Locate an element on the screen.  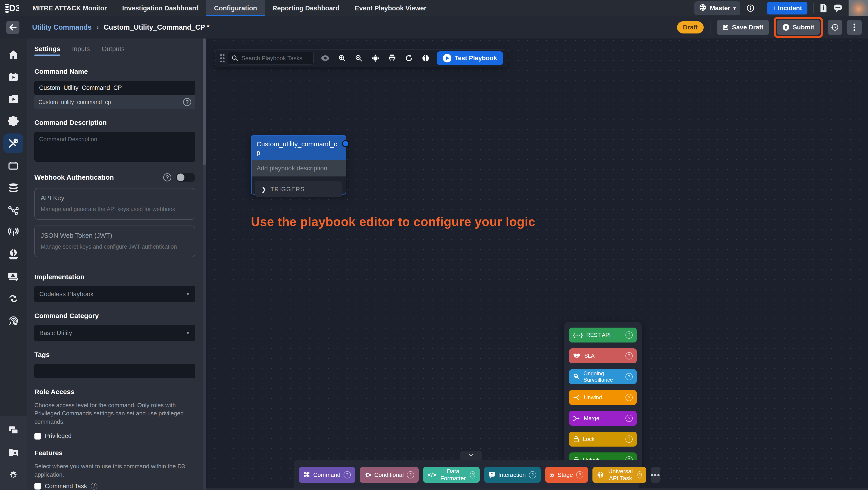
toolbar-collapse-button is located at coordinates (471, 455).